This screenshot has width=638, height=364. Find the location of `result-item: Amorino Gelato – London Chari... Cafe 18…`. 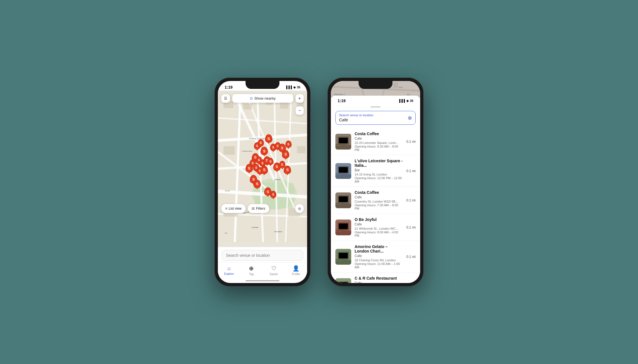

result-item: Amorino Gelato – London Chari... Cafe 18… is located at coordinates (376, 257).